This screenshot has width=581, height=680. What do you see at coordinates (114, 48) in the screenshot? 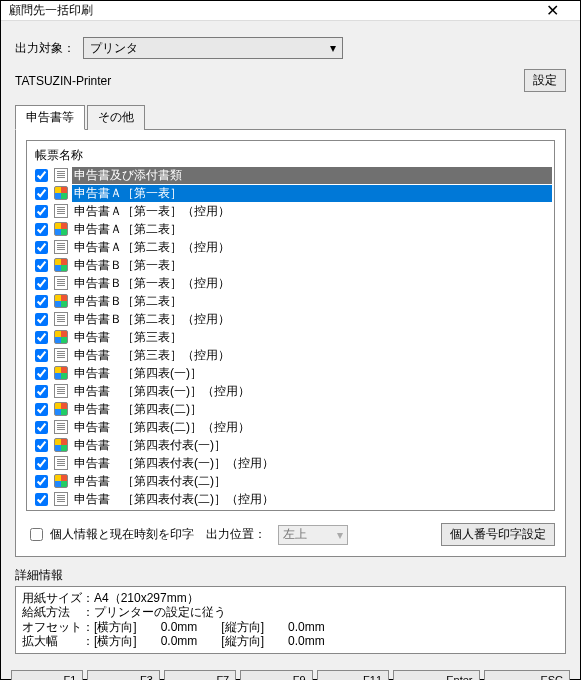
I see `output-target-value: プリンタ` at bounding box center [114, 48].